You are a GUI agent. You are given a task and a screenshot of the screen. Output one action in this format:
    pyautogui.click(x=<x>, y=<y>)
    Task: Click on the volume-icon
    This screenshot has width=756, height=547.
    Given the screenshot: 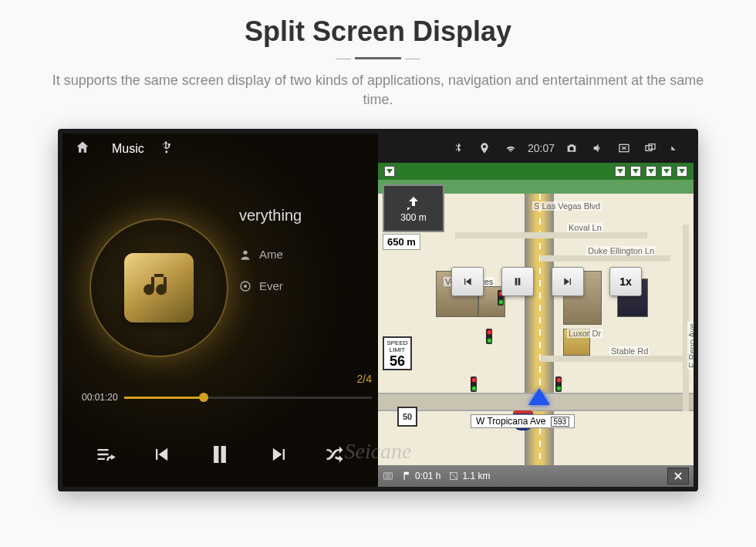 What is the action you would take?
    pyautogui.click(x=598, y=148)
    